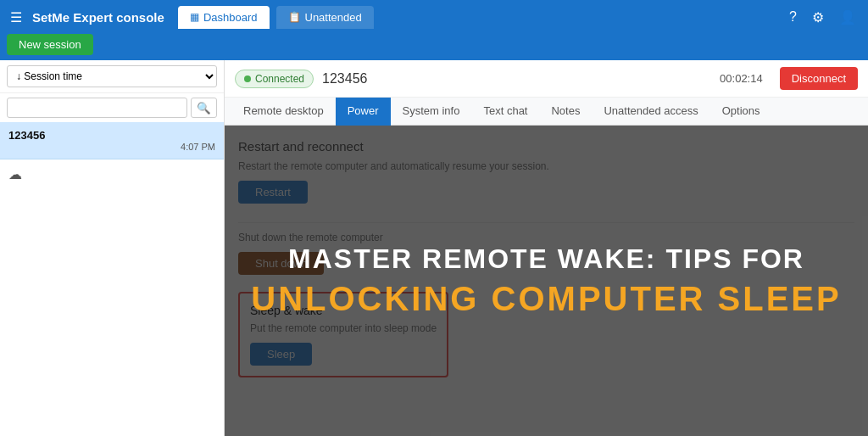 Image resolution: width=868 pixels, height=436 pixels. What do you see at coordinates (546, 79) in the screenshot?
I see `connection-bar: Connected 123456 00:02:14 Disconnect` at bounding box center [546, 79].